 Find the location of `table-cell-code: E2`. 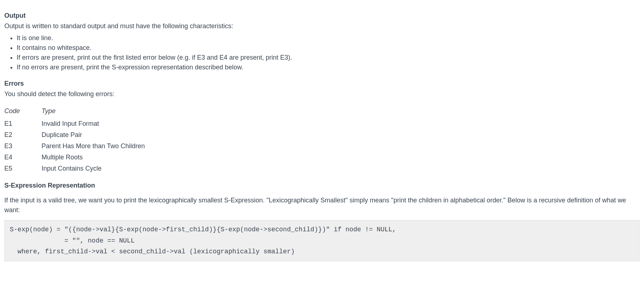

table-cell-code: E2 is located at coordinates (23, 135).